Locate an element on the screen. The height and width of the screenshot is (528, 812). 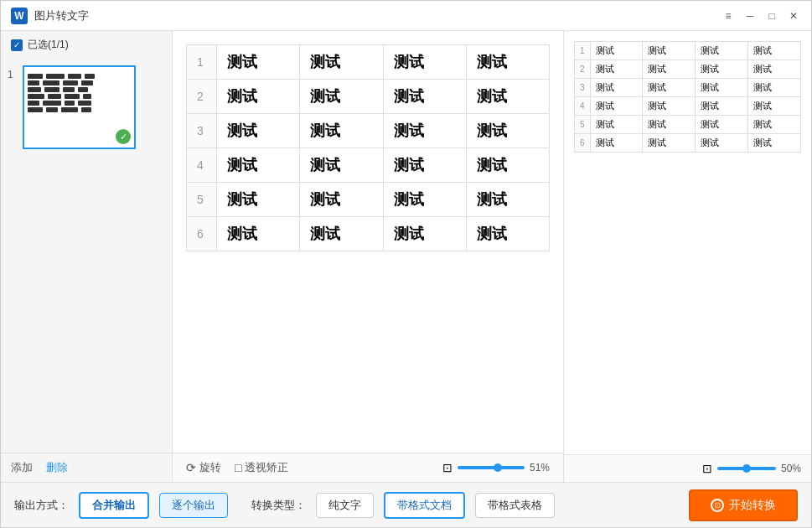
table-row: 3测试测试测试测试 is located at coordinates (688, 88).